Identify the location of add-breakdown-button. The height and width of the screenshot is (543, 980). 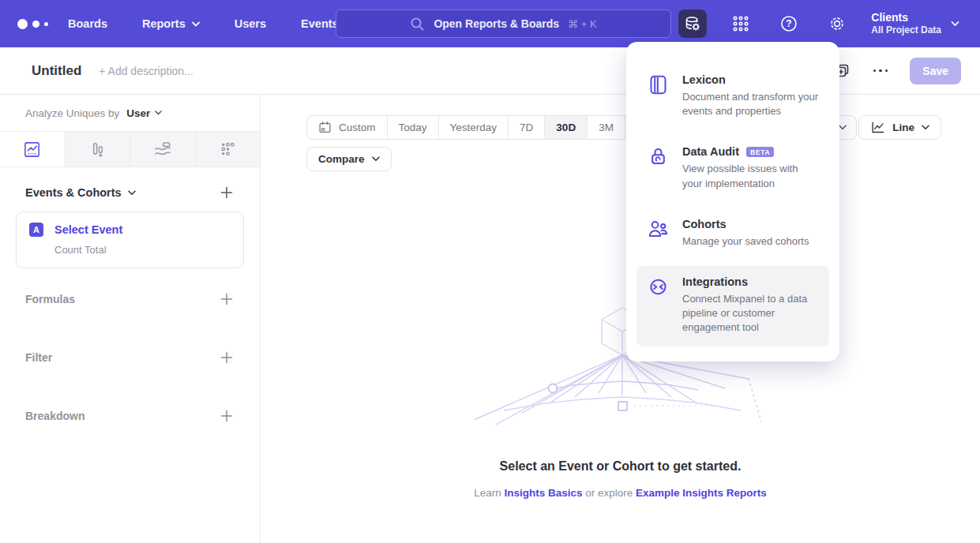
(227, 416).